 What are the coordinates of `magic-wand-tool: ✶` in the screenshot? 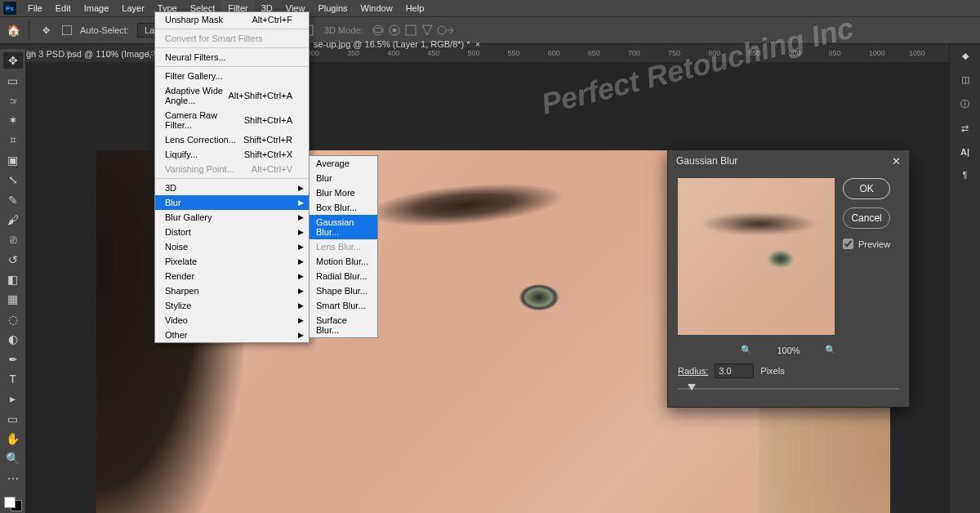 It's located at (13, 120).